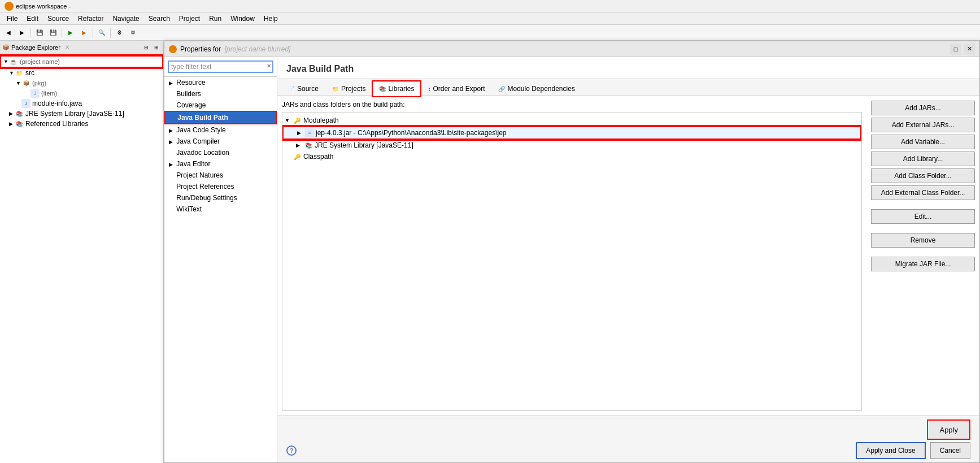 This screenshot has height=463, width=980. What do you see at coordinates (890, 451) in the screenshot?
I see `apply-close-btn: Apply and Close` at bounding box center [890, 451].